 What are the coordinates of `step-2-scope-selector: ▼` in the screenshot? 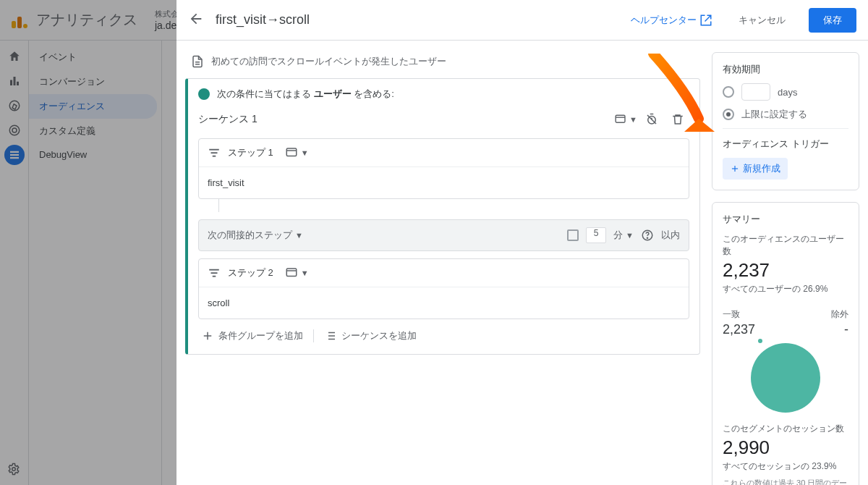 It's located at (297, 273).